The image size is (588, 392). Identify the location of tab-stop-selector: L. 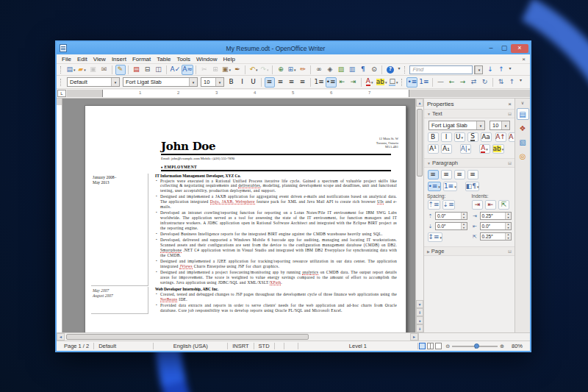
(62, 93).